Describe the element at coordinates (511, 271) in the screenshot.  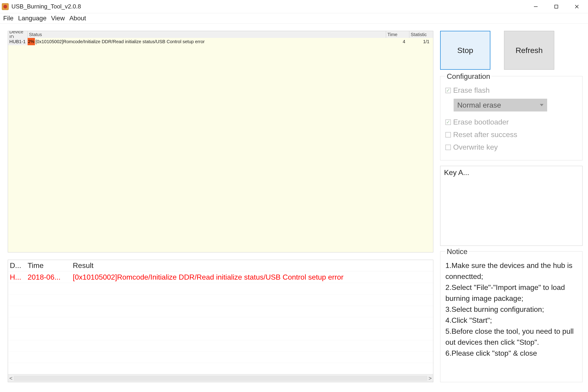
I see `notice-line: 1.Make sure the devices and the hub is c…` at that location.